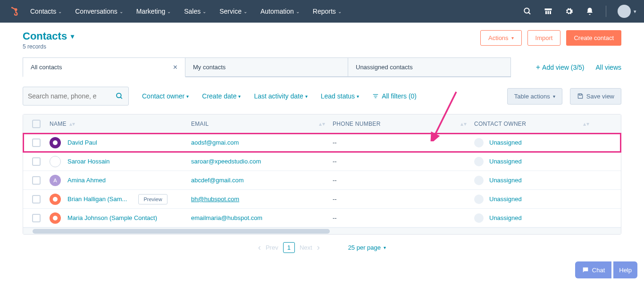 The height and width of the screenshot is (285, 644). What do you see at coordinates (322, 199) in the screenshot?
I see `table-row: Brian Halligan (Sam...Previewbh@hubspot.…` at bounding box center [322, 199].